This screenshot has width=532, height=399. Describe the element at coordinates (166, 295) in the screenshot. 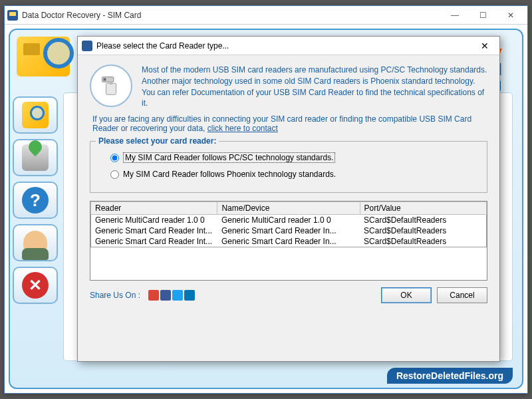

I see `share-facebook-icon` at that location.